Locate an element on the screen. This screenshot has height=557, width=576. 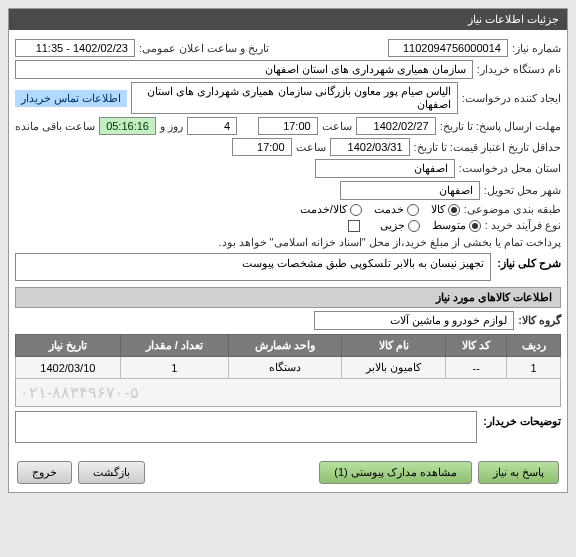
partial-radio is located at coordinates (414, 226).